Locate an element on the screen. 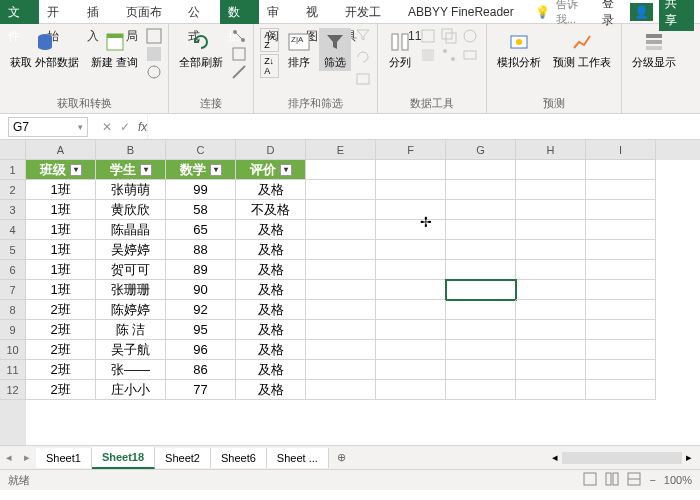  show-queries-icon is located at coordinates (154, 36).